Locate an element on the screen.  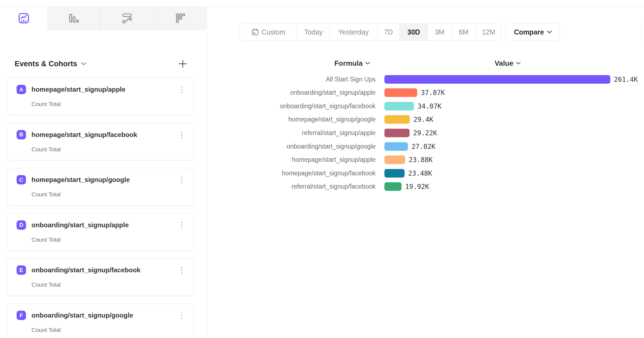
chart-row: onboarding/start_signup/apple37.87K is located at coordinates (322, 93).